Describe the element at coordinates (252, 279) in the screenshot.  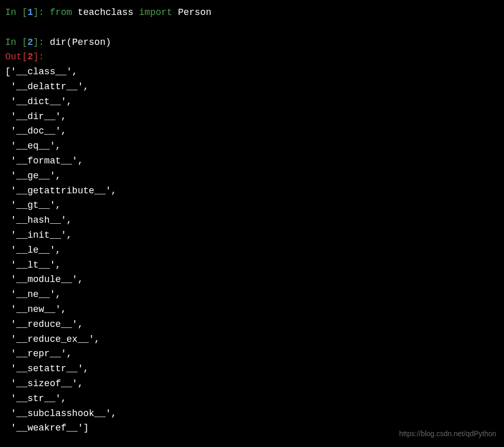
I see `output-line: '__module__',` at that location.